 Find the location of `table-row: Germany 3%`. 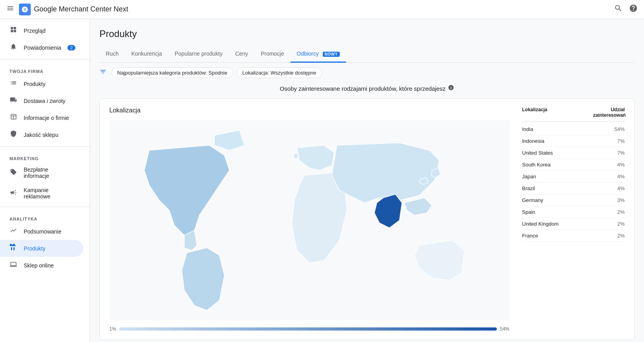

table-row: Germany 3% is located at coordinates (573, 200).